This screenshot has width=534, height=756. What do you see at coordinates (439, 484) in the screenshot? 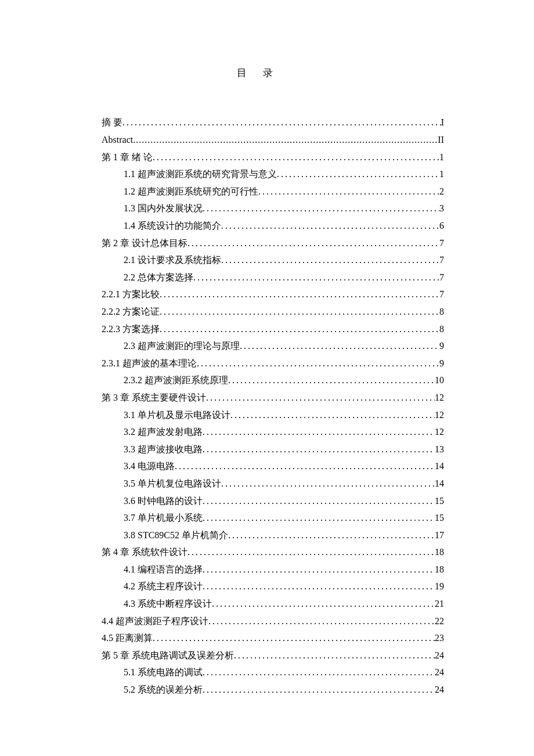
I see `toc-entry-page: 14` at bounding box center [439, 484].